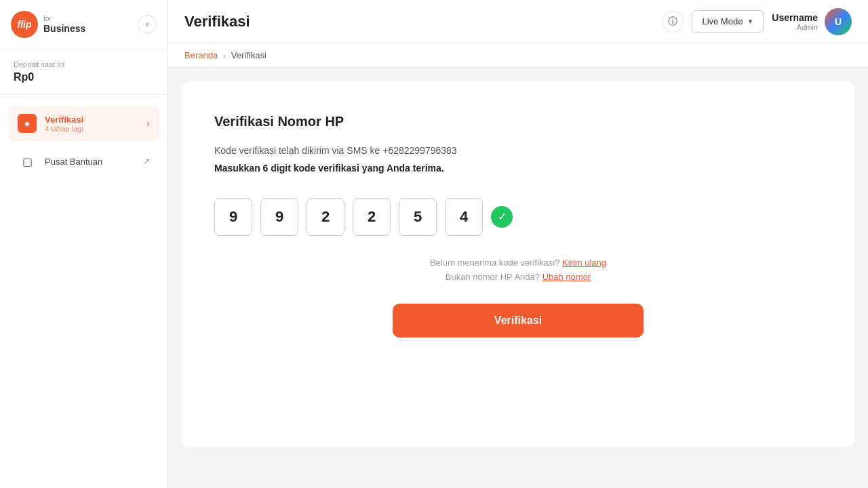  I want to click on card-desc-line1: Kode verifikasi telah dikirim via SMS ke…, so click(518, 150).